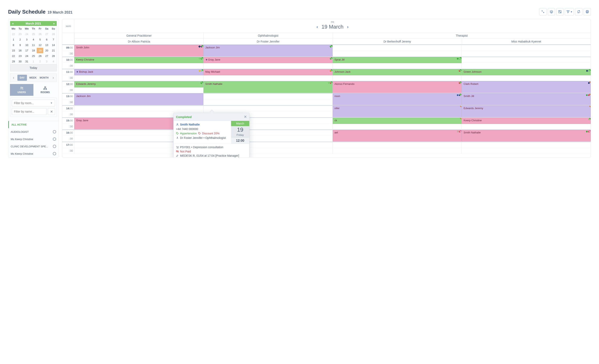 Image resolution: width=599 pixels, height=364 pixels. Describe the element at coordinates (397, 72) in the screenshot. I see `schedule-cell: Johnson Jack` at that location.